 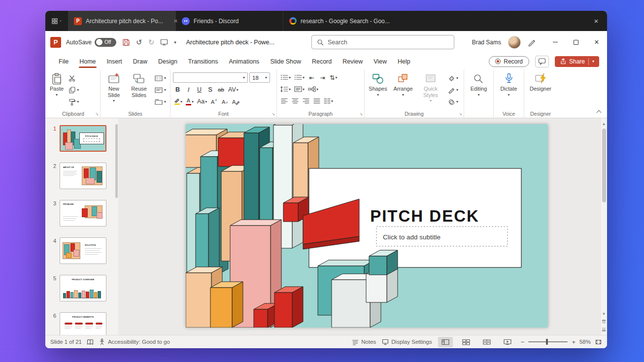 What do you see at coordinates (74, 90) in the screenshot?
I see `copy-button: ▾` at bounding box center [74, 90].